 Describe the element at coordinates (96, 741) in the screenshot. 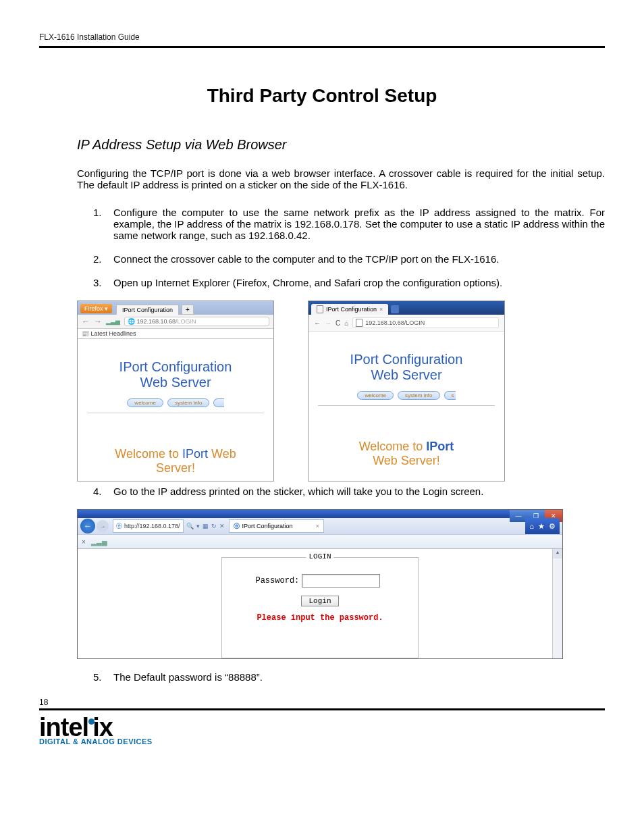

I see `brand-tagline: DIGITAL & ANALOG DEVICES` at that location.